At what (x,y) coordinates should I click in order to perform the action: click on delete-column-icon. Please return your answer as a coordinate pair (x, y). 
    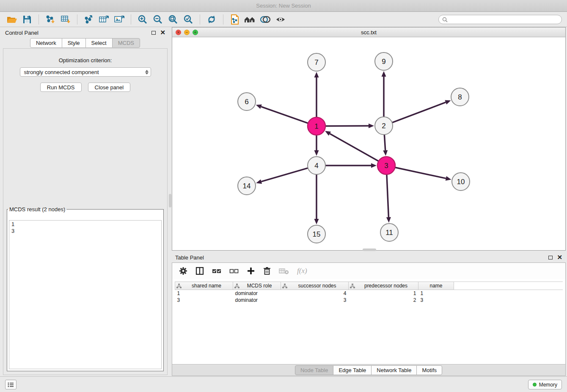
    Looking at the image, I should click on (267, 271).